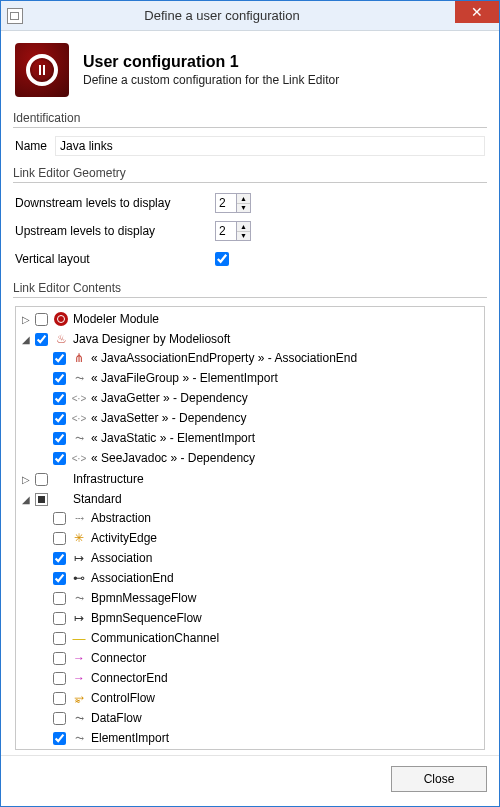  Describe the element at coordinates (244, 199) in the screenshot. I see `downstream-up-button: ▲` at that location.